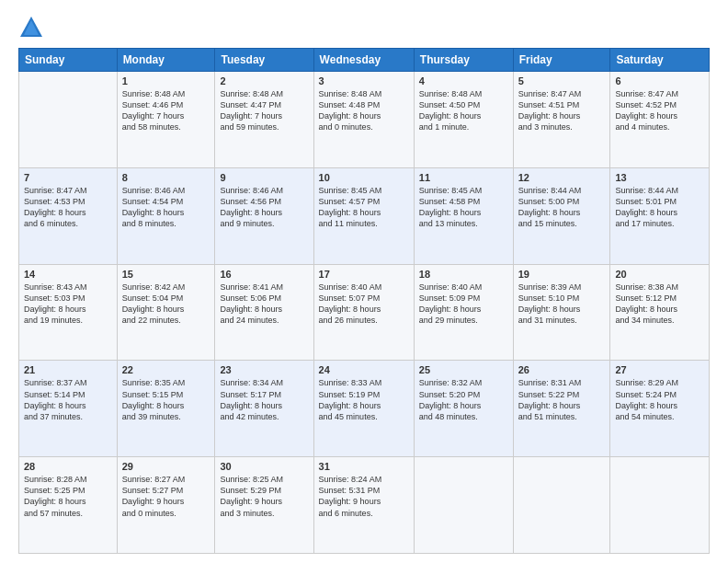  What do you see at coordinates (264, 110) in the screenshot?
I see `day-info: Sunrise: 8:48 AM Sunset: 4:47 PM Dayligh…` at bounding box center [264, 110].